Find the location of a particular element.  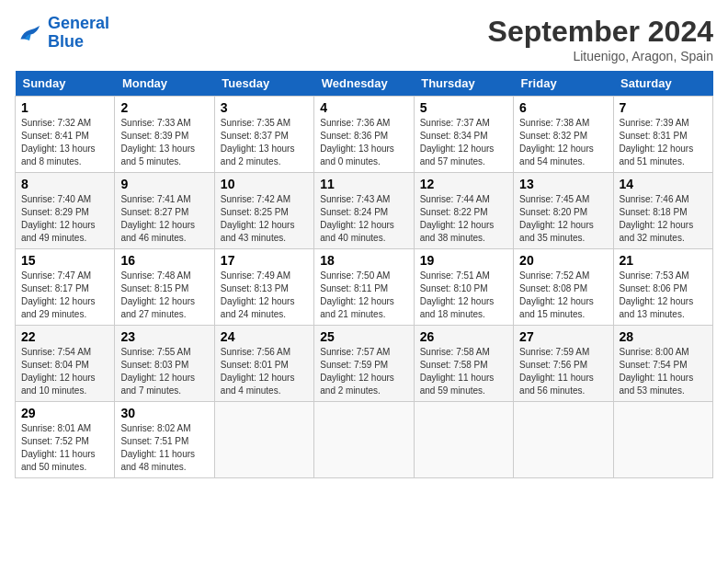

day-number: 15 is located at coordinates (64, 260).